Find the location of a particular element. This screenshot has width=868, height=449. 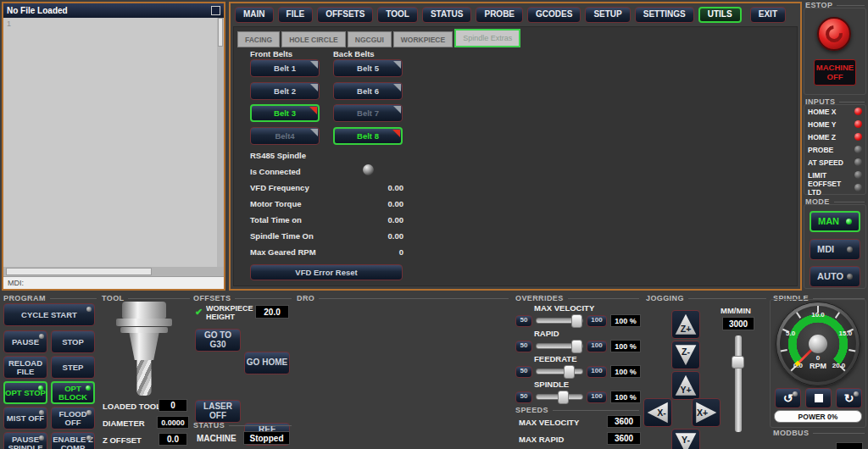

checkmark-icon: ✔ is located at coordinates (198, 312).